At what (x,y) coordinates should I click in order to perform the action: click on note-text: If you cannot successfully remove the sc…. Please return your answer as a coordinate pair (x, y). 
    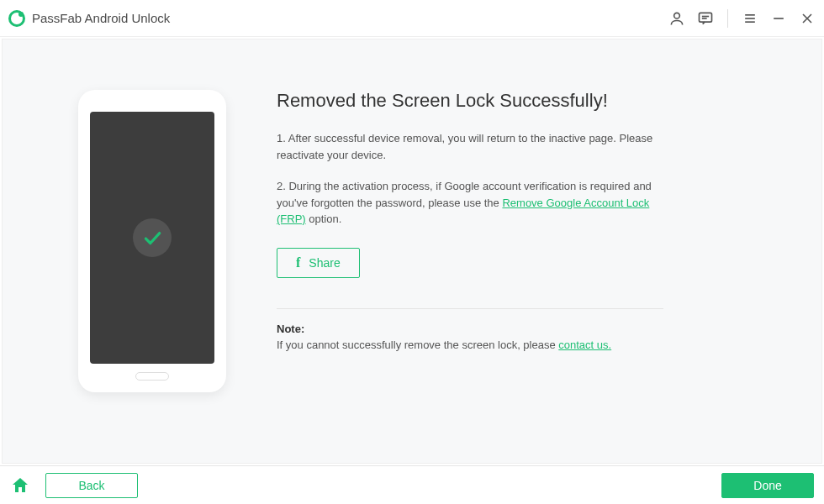
    Looking at the image, I should click on (470, 344).